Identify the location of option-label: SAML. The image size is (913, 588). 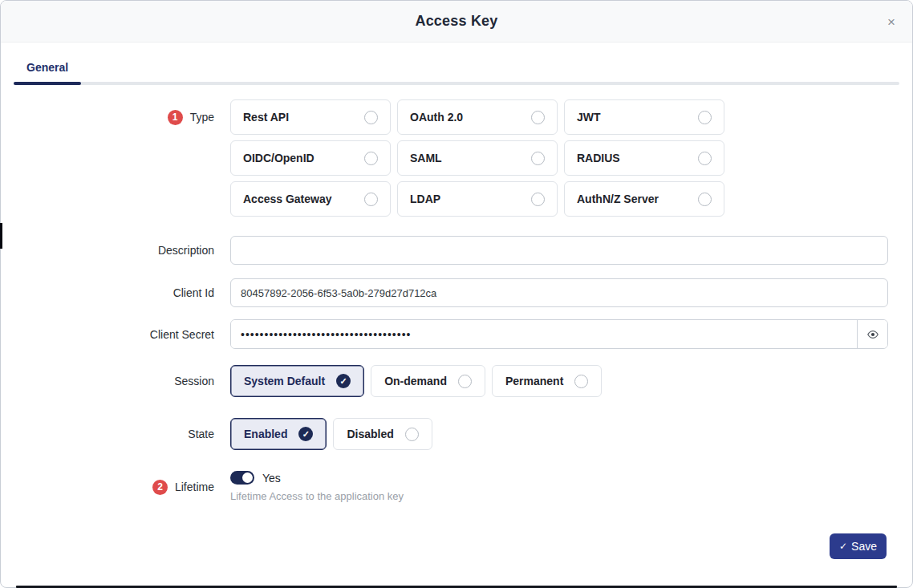
(426, 158).